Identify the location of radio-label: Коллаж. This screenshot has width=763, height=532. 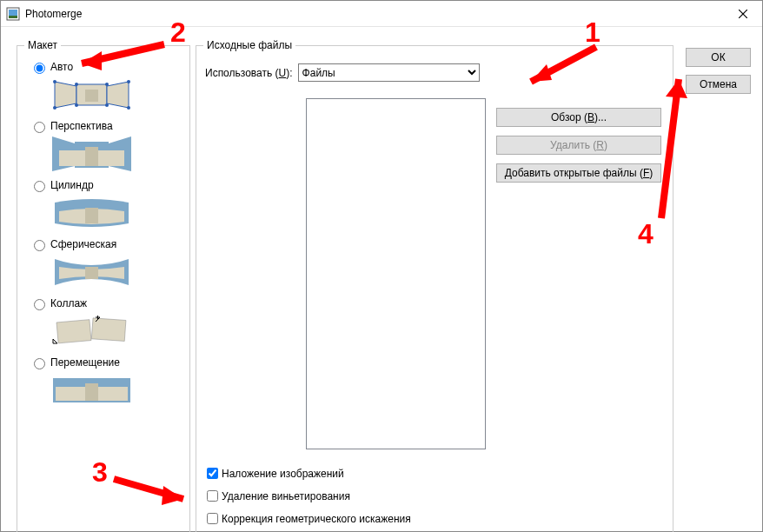
(69, 303).